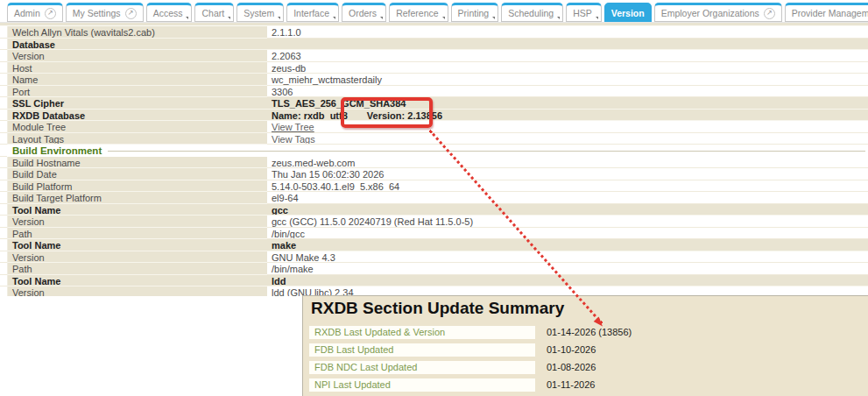  Describe the element at coordinates (718, 12) in the screenshot. I see `tab-employer-organizations: Employer Organizations↗` at that location.